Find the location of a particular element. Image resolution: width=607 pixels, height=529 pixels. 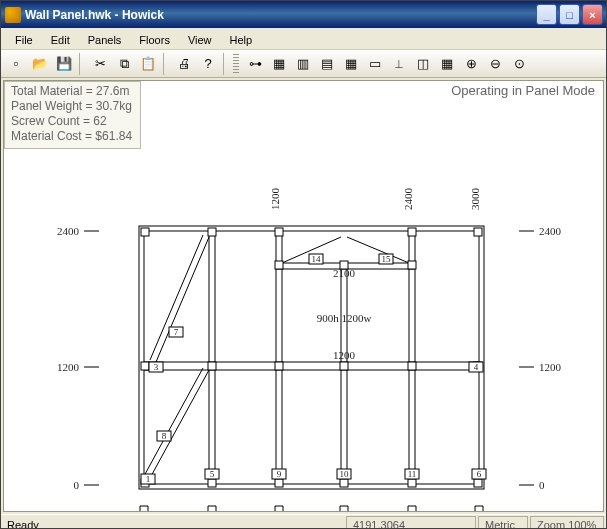

status-coords: 4191,3064 is located at coordinates (411, 522).